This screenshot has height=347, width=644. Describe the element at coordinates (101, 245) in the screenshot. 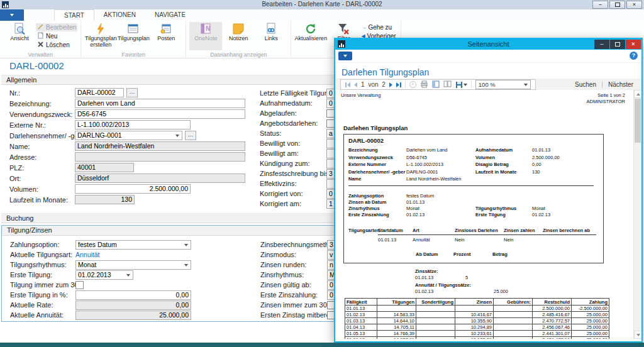

I see `field-zahlungsoption: Zahlungsoption: festes Datum` at that location.